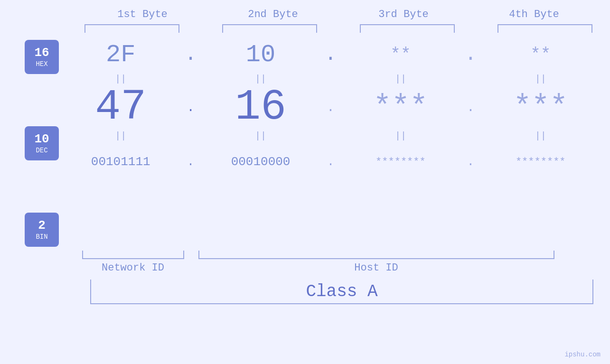  Describe the element at coordinates (42, 237) in the screenshot. I see `bin-badge-label: BIN` at that location.